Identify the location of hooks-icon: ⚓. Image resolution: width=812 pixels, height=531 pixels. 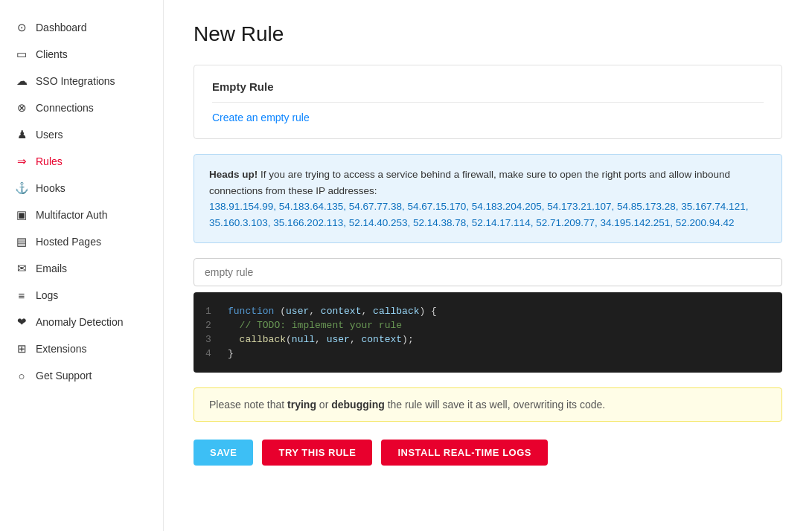
(22, 188).